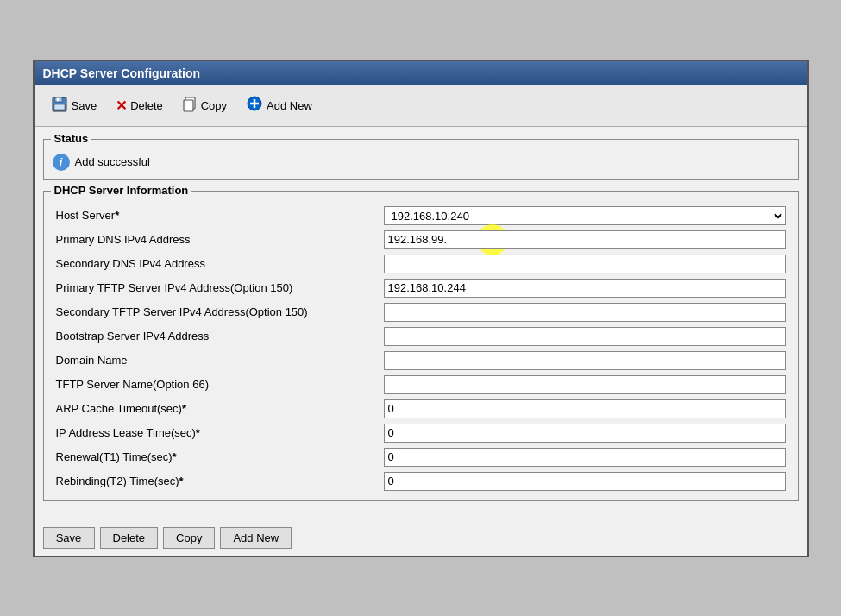 The image size is (841, 616). I want to click on primary-dns-wrapper, so click(585, 240).